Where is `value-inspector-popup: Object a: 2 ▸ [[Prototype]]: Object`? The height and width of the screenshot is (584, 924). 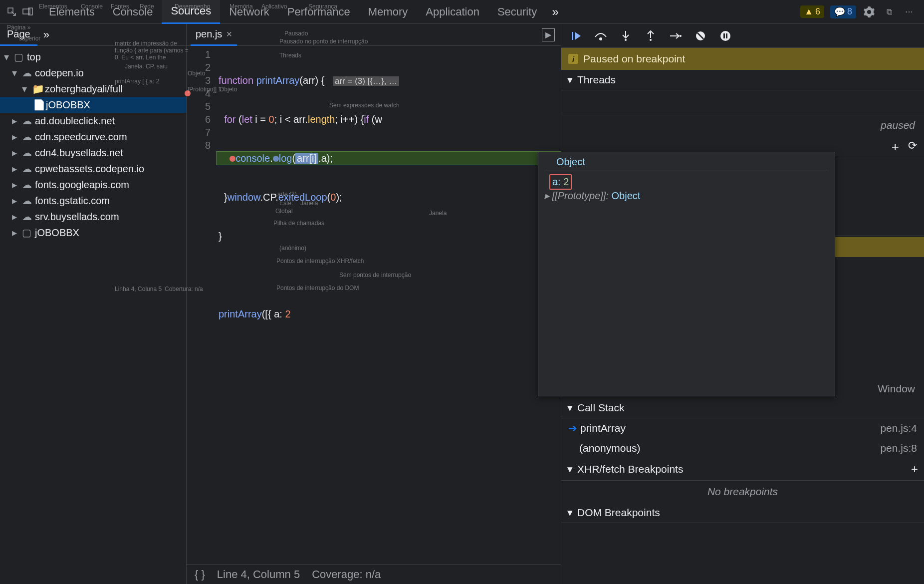
value-inspector-popup: Object a: 2 ▸ [[Prototype]]: Object is located at coordinates (687, 274).